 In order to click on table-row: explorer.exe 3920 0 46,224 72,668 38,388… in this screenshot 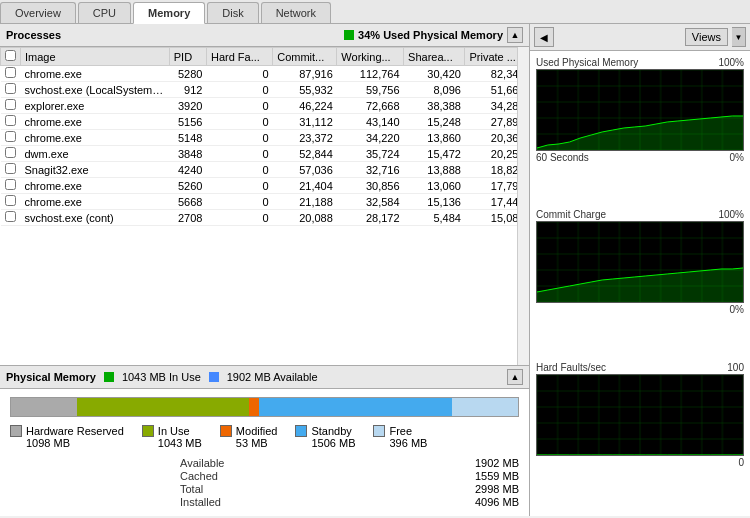, I will do `click(265, 106)`.